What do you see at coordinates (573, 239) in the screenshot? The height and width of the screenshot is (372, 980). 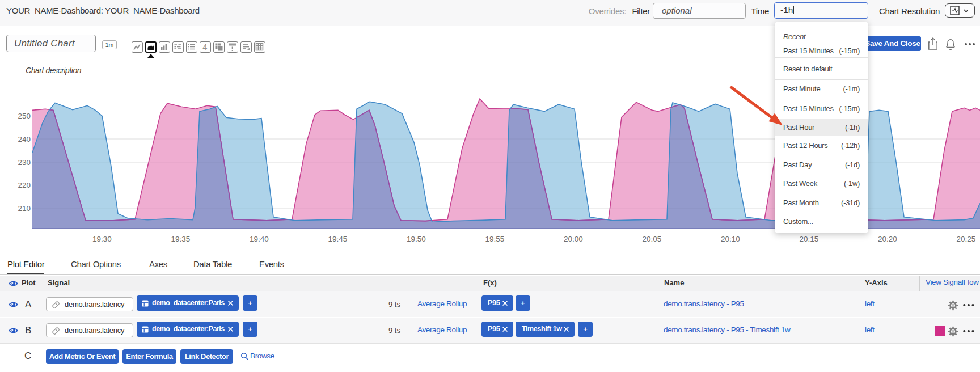 I see `svg-text: 20:00` at bounding box center [573, 239].